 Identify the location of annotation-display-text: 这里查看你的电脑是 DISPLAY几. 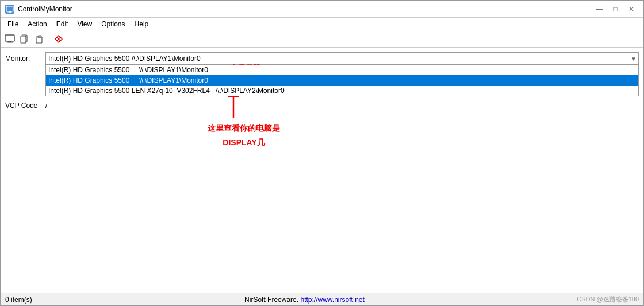
(244, 135).